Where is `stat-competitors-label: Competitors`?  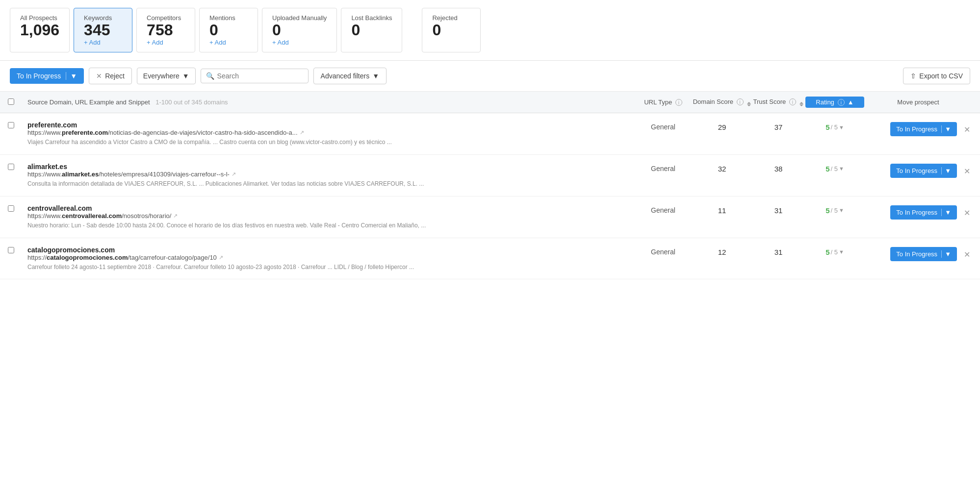 stat-competitors-label: Competitors is located at coordinates (166, 18).